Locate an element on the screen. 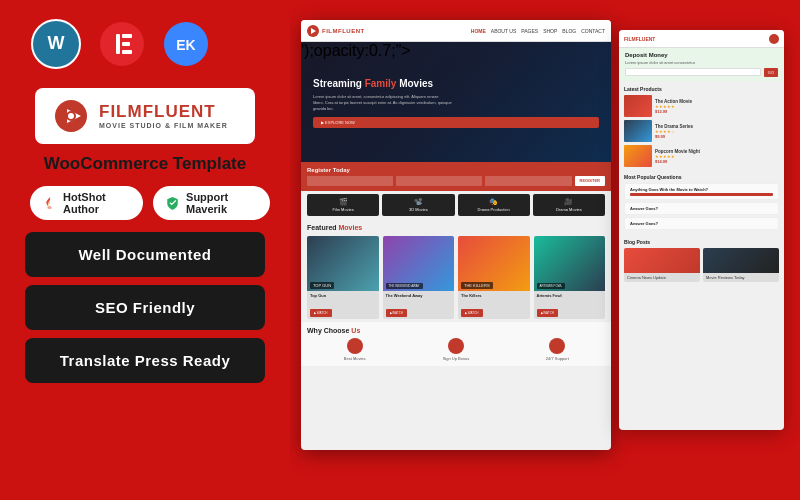  ss-product-row-3: Popcorn Movie Night ★★★★★ $14.99 is located at coordinates (702, 156).